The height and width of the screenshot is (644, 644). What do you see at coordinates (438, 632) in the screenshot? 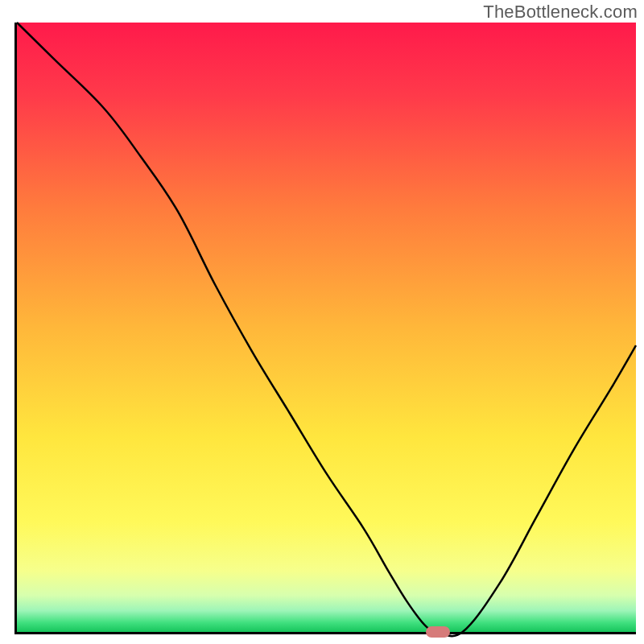
I see `optimal-marker` at bounding box center [438, 632].